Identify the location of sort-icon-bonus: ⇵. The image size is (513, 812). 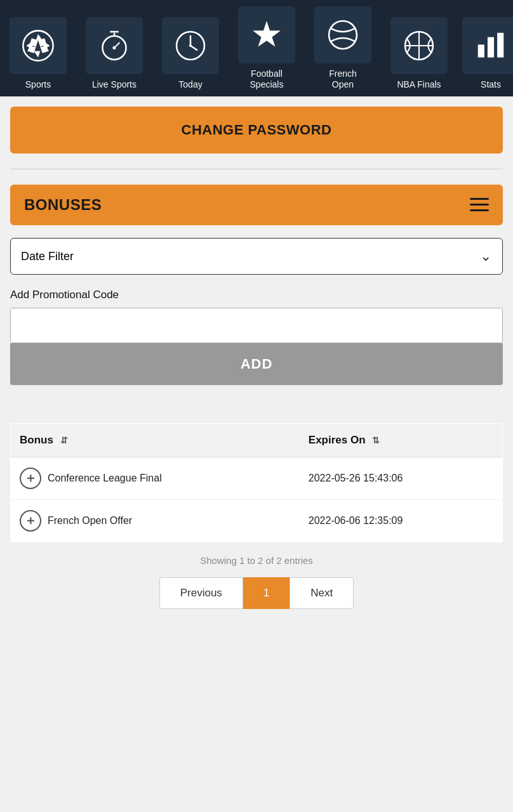
(64, 440).